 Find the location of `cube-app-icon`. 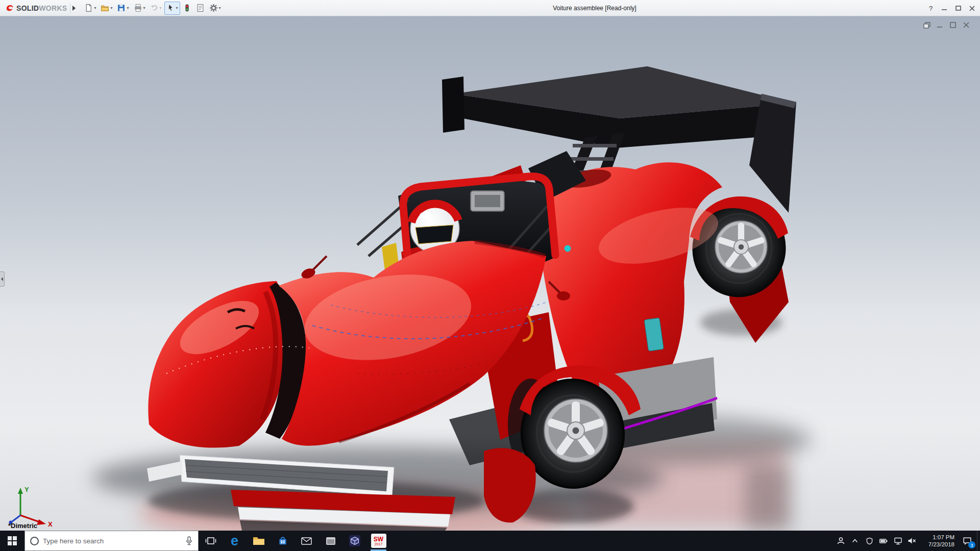

cube-app-icon is located at coordinates (355, 541).